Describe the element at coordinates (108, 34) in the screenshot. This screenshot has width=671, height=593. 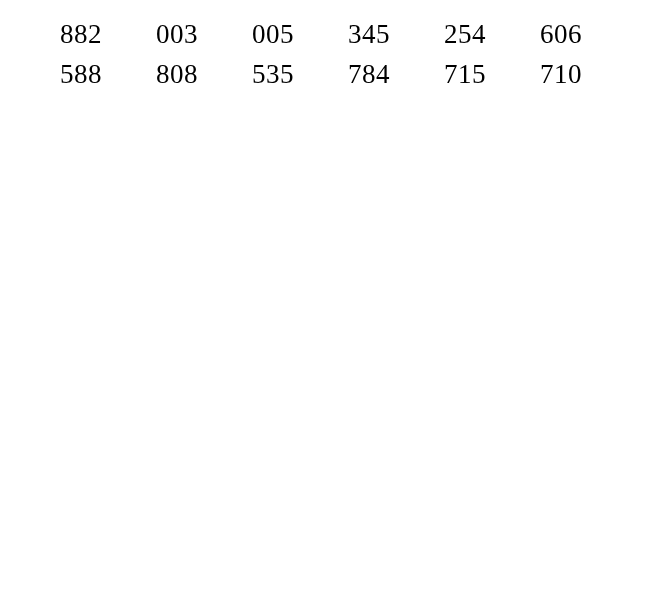
I see `number-cell: 882` at that location.